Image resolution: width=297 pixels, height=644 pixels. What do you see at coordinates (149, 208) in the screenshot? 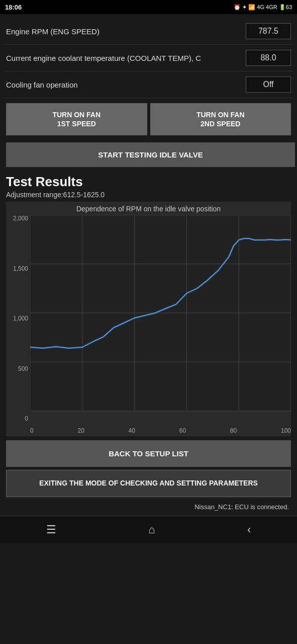
I see `chart-title: Dependence of RPM on the idle valve posi…` at bounding box center [149, 208].